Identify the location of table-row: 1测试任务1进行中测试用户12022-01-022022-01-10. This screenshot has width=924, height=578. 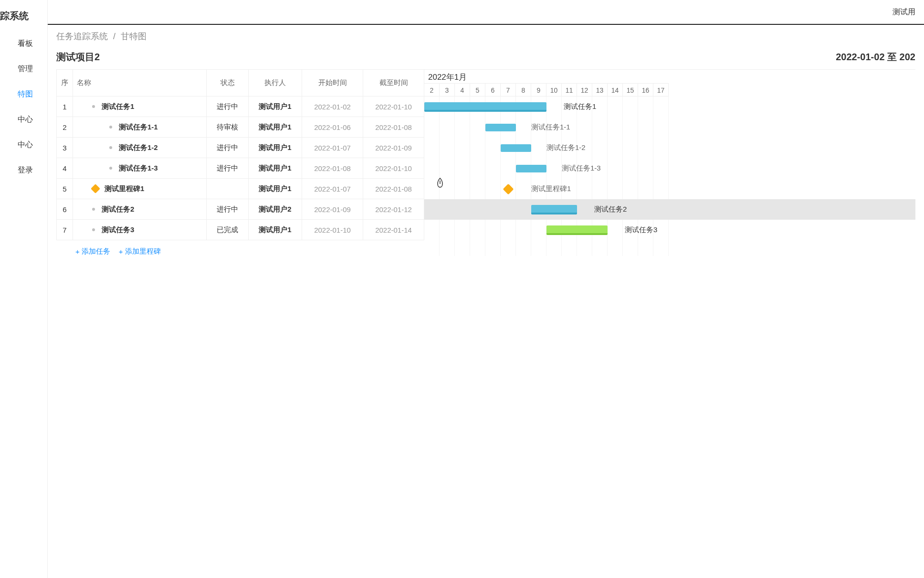
(241, 107).